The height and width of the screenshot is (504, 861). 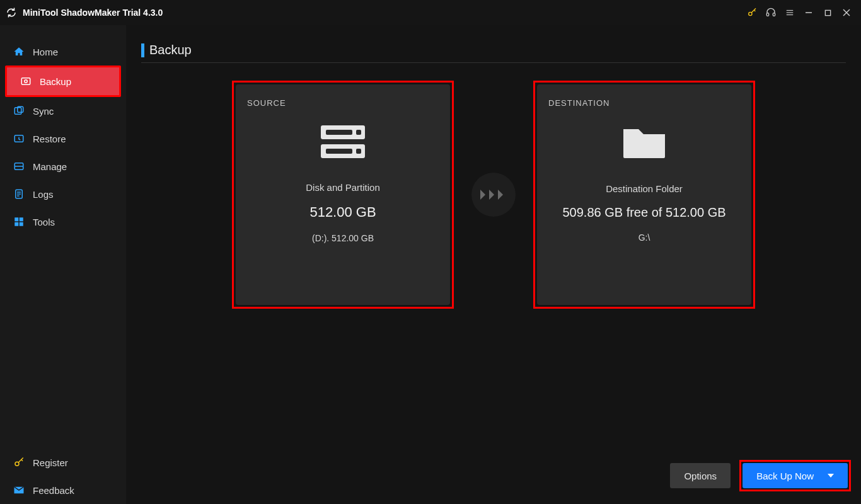 What do you see at coordinates (795, 476) in the screenshot?
I see `highlight-frame-backup-now: Back Up Now` at bounding box center [795, 476].